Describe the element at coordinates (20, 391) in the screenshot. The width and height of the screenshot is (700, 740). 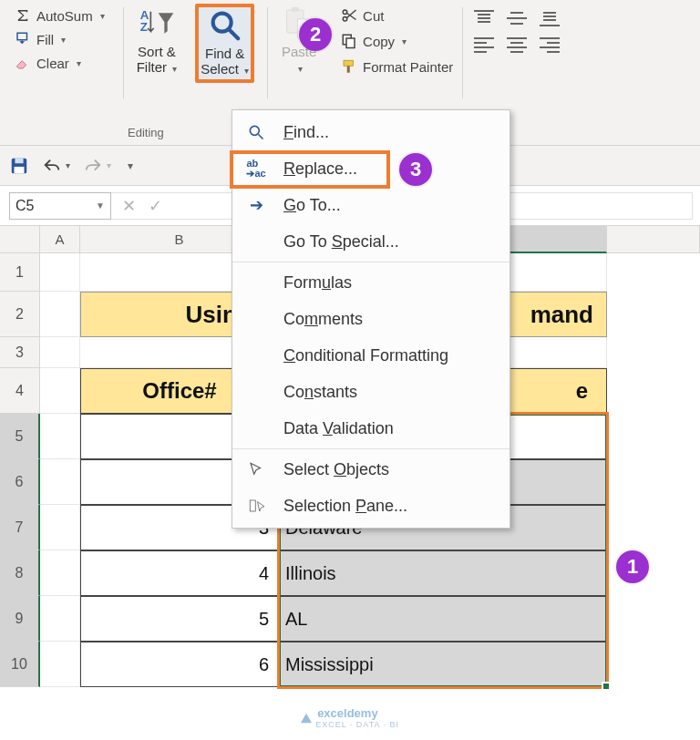
I see `row-header: 4` at that location.